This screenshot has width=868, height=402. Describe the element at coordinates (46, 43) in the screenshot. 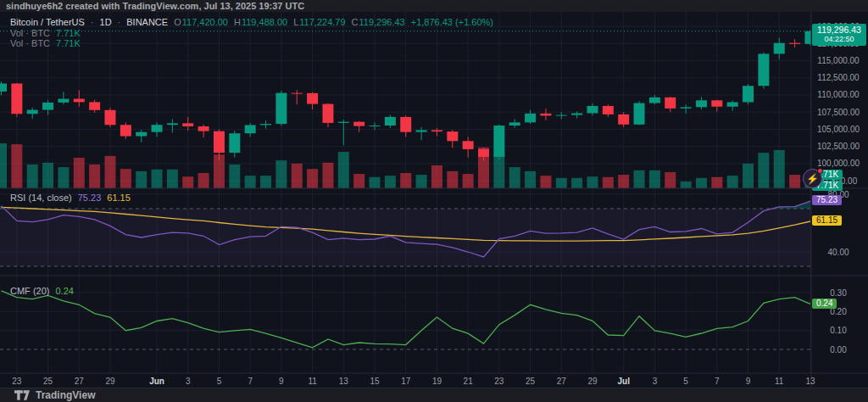

I see `volume-legend-2: Vol · BTC 7.71K` at that location.